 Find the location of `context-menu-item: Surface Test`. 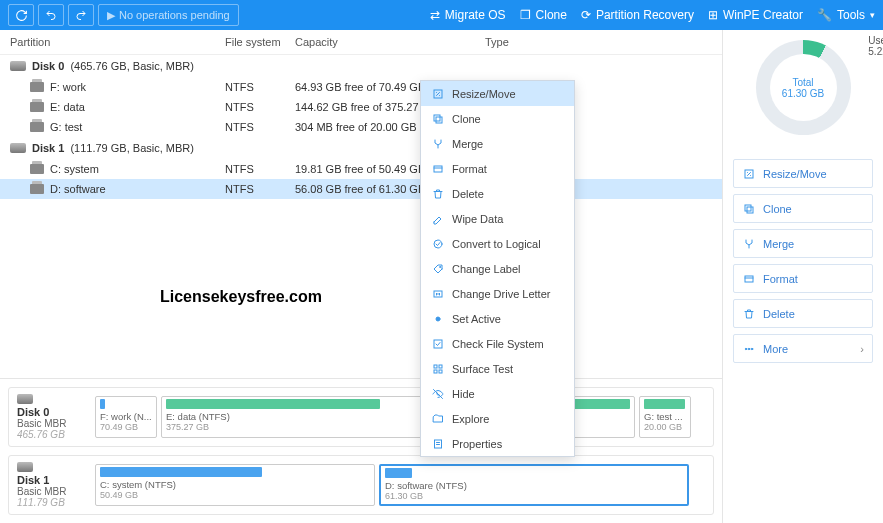

context-menu-item: Surface Test is located at coordinates (498, 368).